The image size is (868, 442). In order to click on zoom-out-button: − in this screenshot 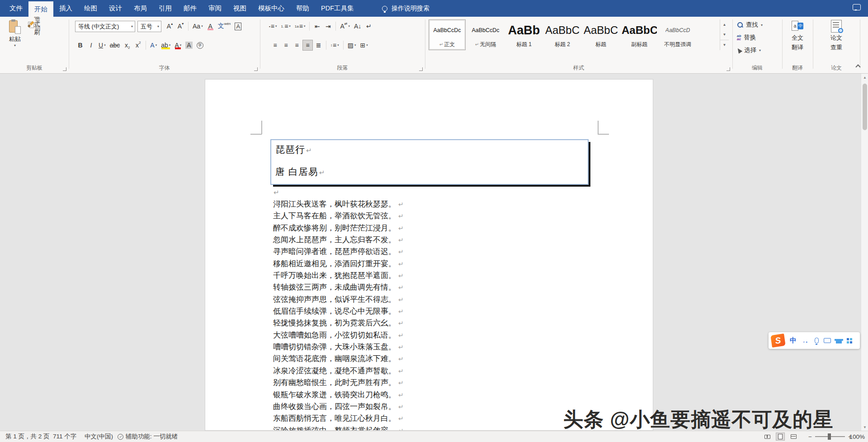, I will do `click(810, 437)`.